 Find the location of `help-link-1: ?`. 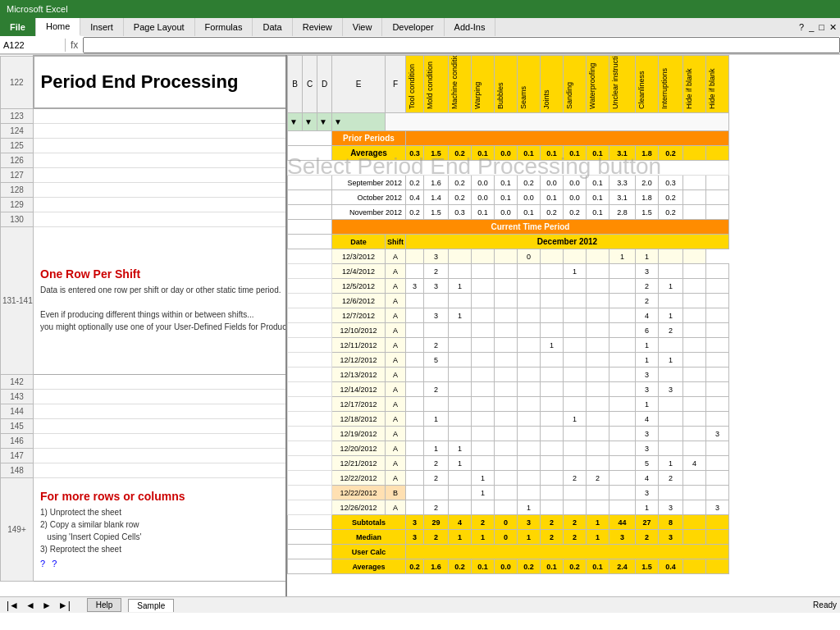

help-link-1: ? is located at coordinates (43, 564).